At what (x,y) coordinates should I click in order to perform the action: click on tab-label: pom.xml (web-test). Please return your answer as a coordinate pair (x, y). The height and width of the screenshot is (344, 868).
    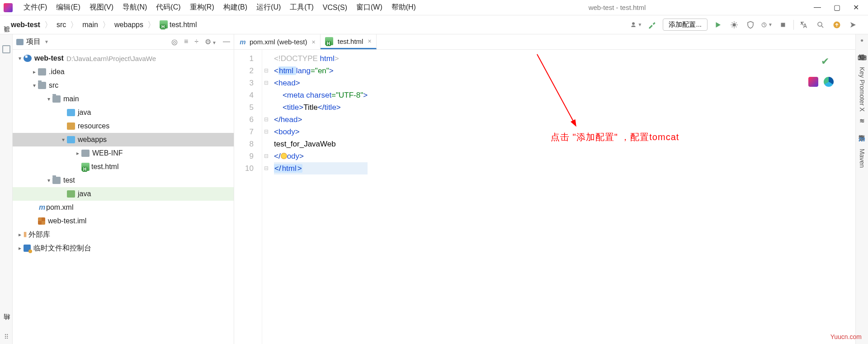
    Looking at the image, I should click on (278, 42).